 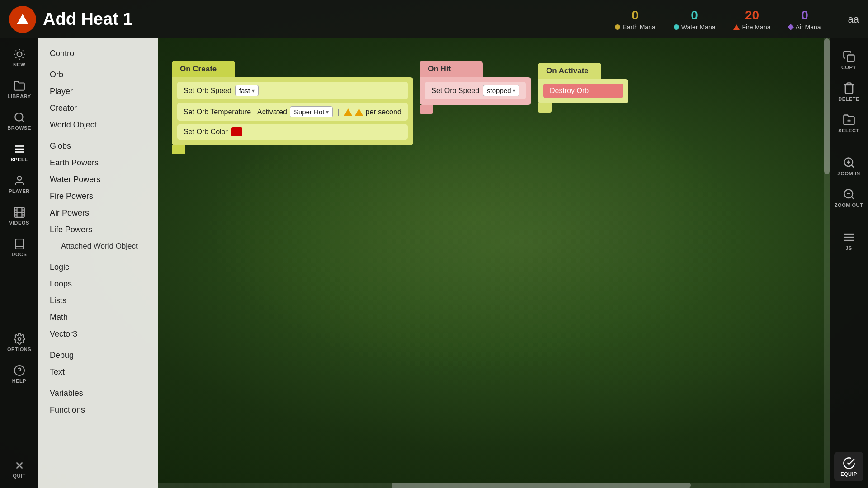 I want to click on horizontal-scrollbar, so click(x=491, y=485).